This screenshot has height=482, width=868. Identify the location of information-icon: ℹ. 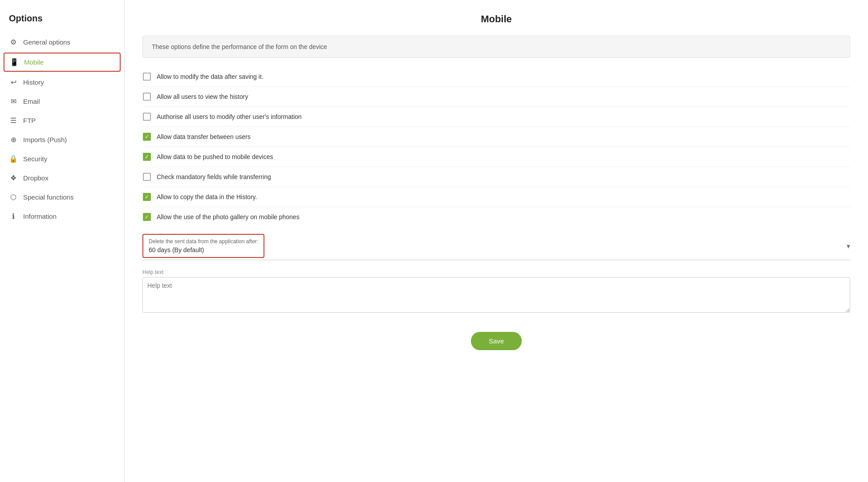
(13, 216).